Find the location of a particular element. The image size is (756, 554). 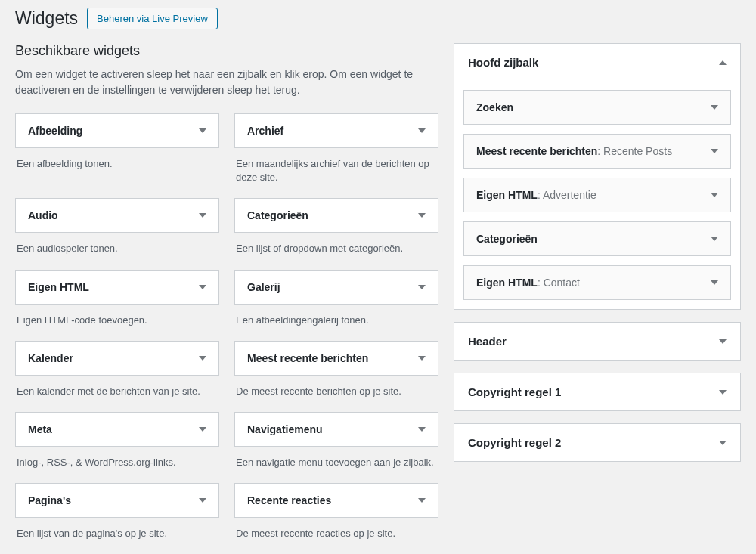

widget-title: Recente reacties is located at coordinates (289, 500).